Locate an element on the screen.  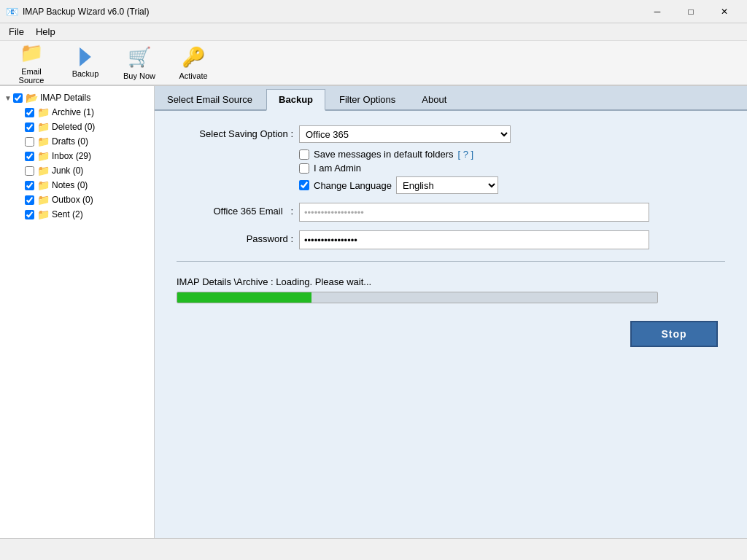
backup-label: Backup is located at coordinates (86, 74).